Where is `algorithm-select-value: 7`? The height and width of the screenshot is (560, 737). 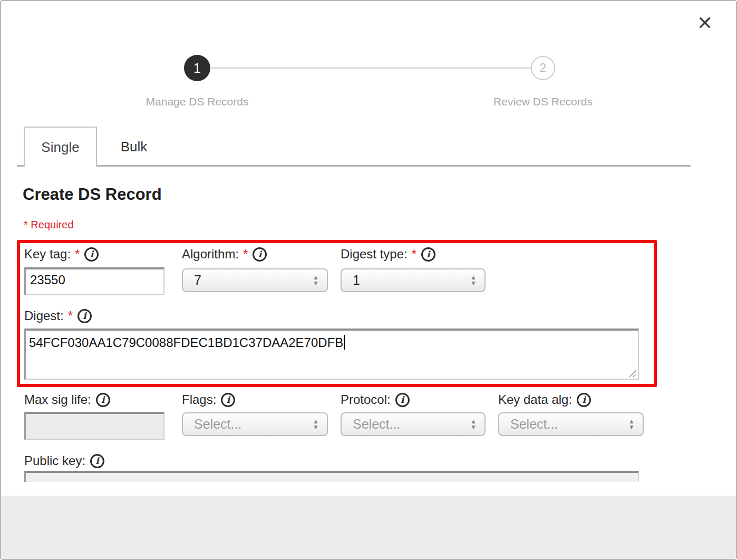
algorithm-select-value: 7 is located at coordinates (198, 281).